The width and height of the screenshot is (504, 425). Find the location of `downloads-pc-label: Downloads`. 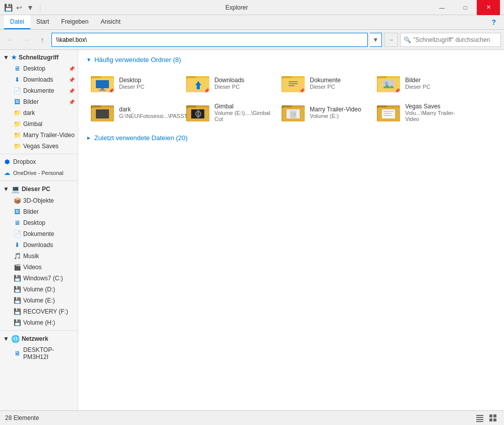

downloads-pc-label: Downloads is located at coordinates (38, 245).